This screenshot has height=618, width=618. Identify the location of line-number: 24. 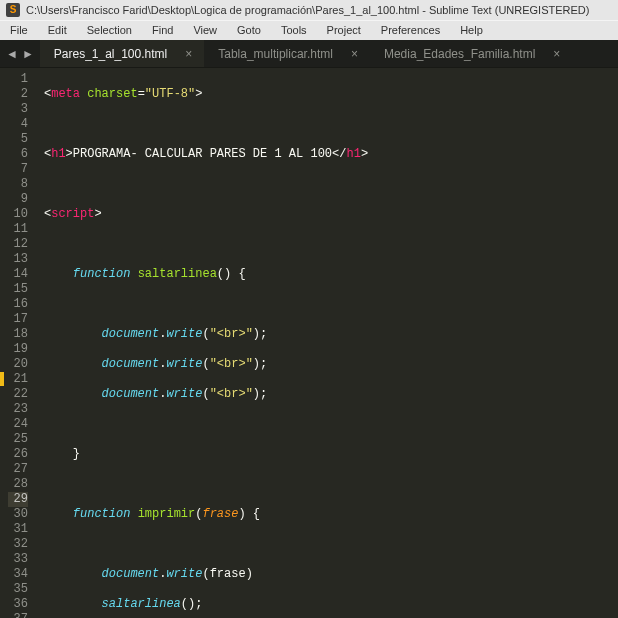
(18, 424).